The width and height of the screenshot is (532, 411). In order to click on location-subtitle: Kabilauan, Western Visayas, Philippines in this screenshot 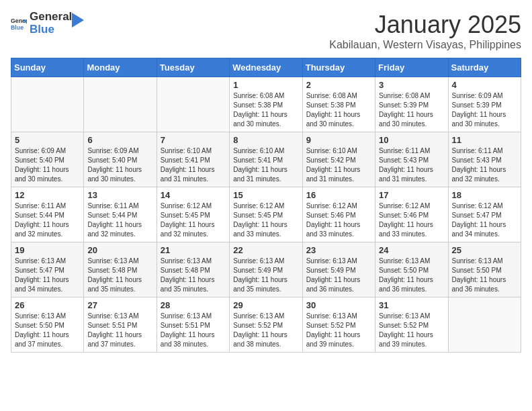, I will do `click(425, 45)`.